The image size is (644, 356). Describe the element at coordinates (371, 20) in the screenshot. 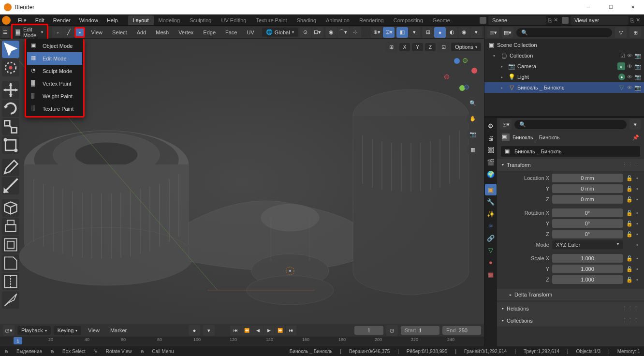

I see `tab-rendering: Rendering` at that location.